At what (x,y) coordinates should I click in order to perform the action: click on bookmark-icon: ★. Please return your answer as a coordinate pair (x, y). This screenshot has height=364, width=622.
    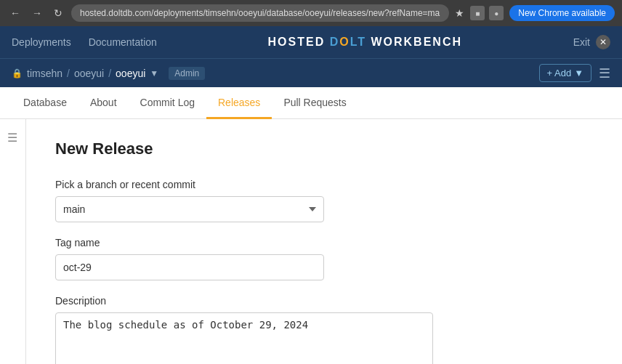
    Looking at the image, I should click on (459, 13).